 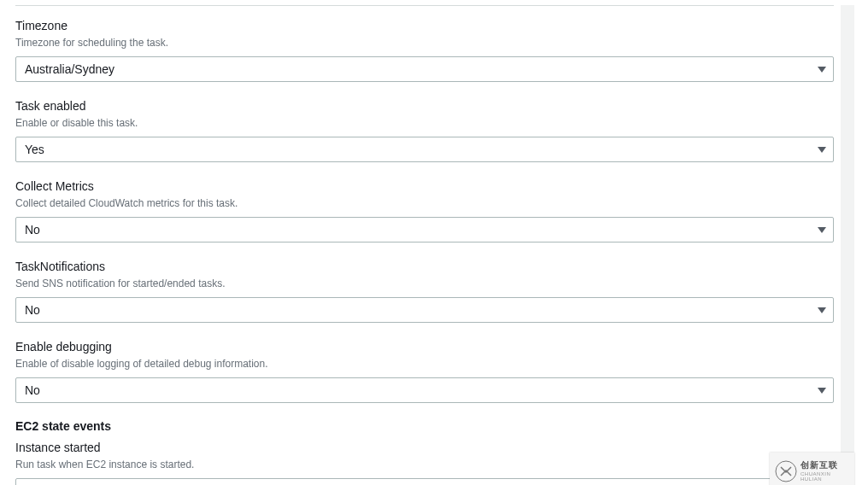 What do you see at coordinates (426, 266) in the screenshot?
I see `field-label: TaskNotifications` at bounding box center [426, 266].